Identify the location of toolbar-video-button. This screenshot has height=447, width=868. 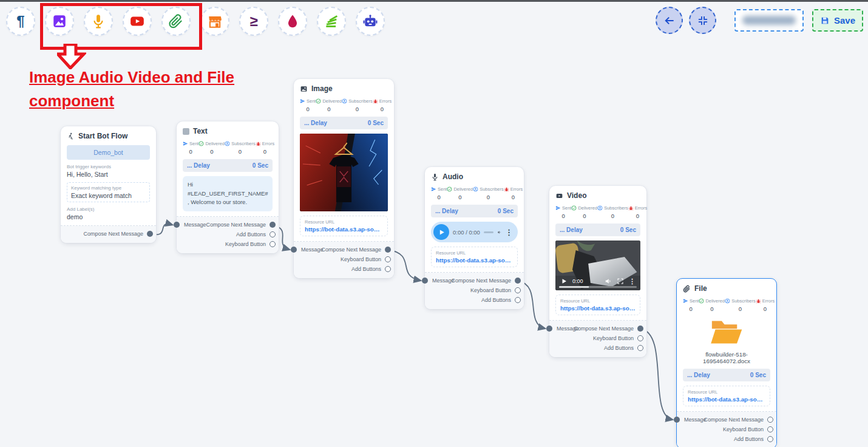
(137, 21).